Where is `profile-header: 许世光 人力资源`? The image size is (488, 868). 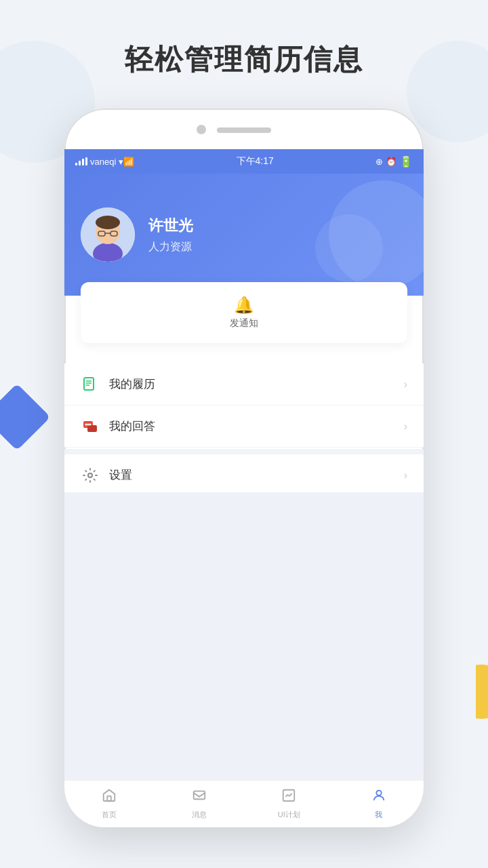 profile-header: 许世光 人力资源 is located at coordinates (244, 235).